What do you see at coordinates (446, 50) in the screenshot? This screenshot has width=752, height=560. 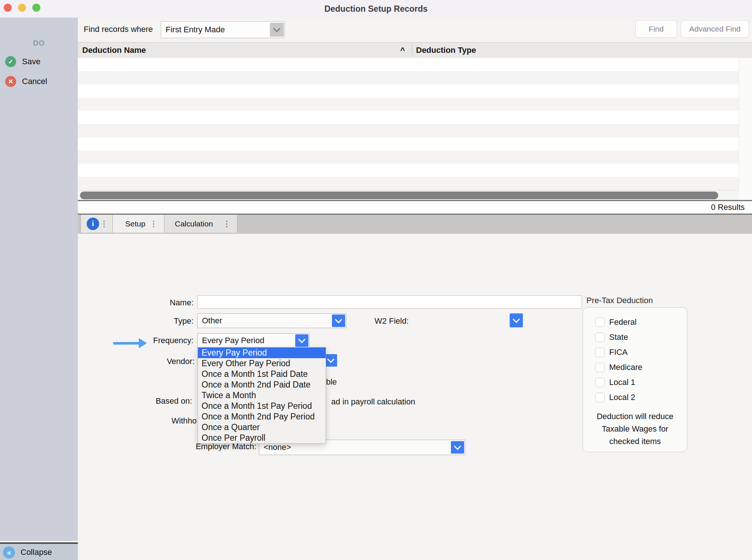 I see `column-header-deduction-type: Deduction Type` at bounding box center [446, 50].